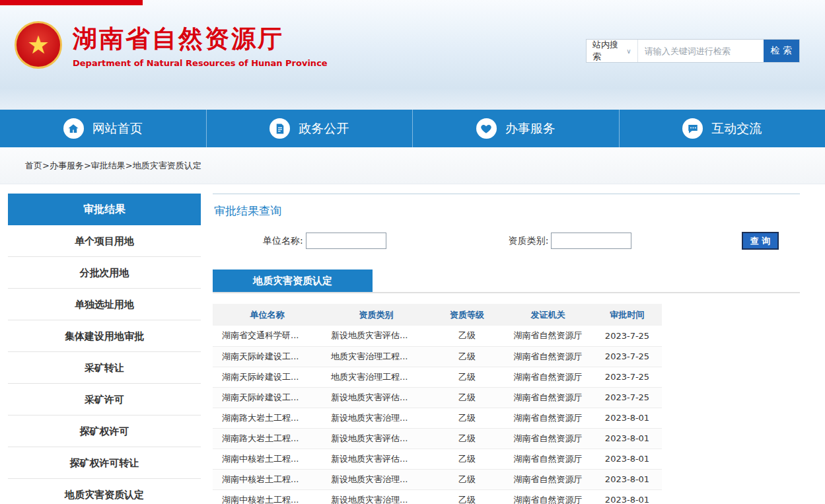 The height and width of the screenshot is (504, 825). What do you see at coordinates (38, 45) in the screenshot?
I see `national-emblem-logo: ★` at bounding box center [38, 45].